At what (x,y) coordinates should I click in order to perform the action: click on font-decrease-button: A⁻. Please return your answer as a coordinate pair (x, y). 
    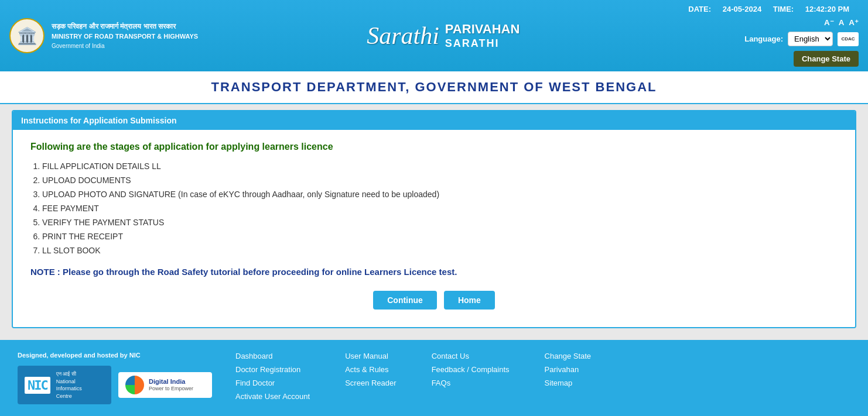
    Looking at the image, I should click on (829, 22).